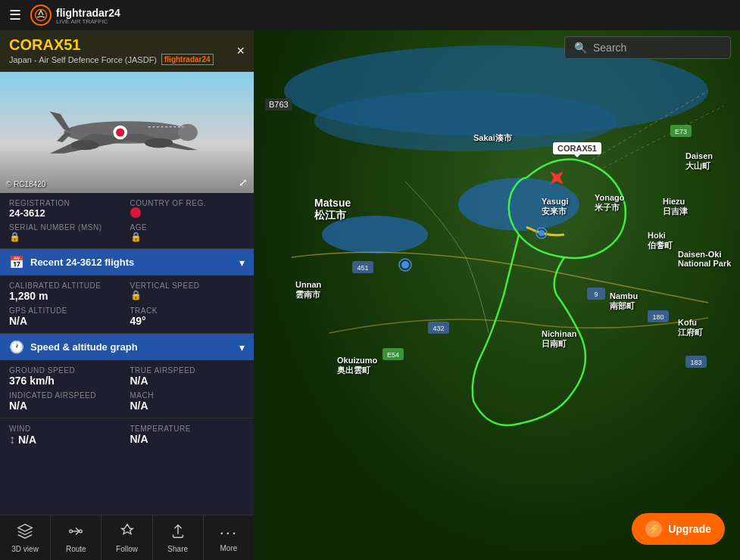 This screenshot has width=740, height=560. Describe the element at coordinates (229, 537) in the screenshot. I see `nav-more: ··· More` at that location.